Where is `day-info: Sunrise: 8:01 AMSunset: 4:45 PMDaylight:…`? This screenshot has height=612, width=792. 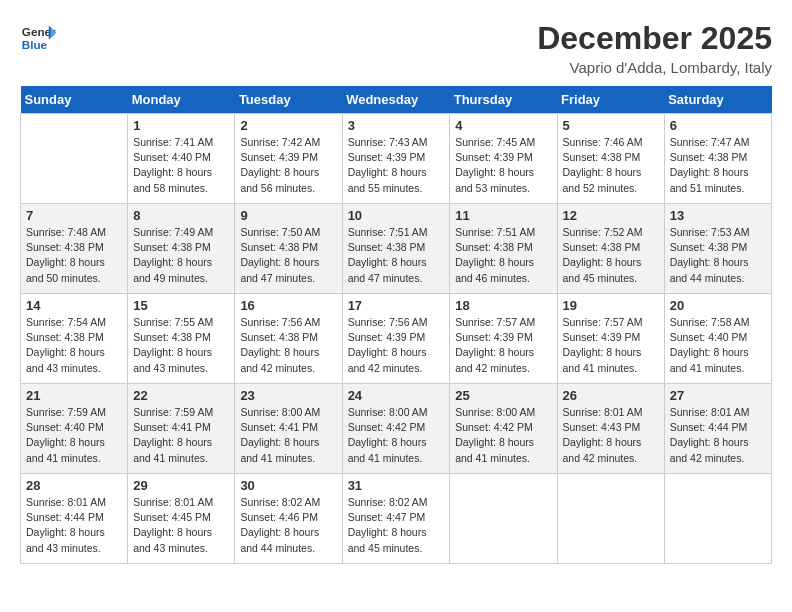 day-info: Sunrise: 8:01 AMSunset: 4:45 PMDaylight:… is located at coordinates (181, 526).